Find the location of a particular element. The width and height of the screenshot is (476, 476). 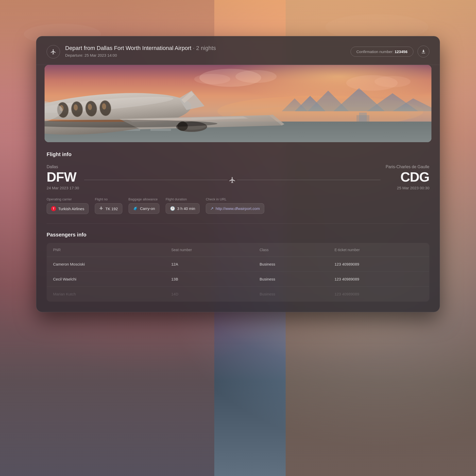

passengers-section: Passengers info PNR Seat number Class E-… is located at coordinates (238, 272).